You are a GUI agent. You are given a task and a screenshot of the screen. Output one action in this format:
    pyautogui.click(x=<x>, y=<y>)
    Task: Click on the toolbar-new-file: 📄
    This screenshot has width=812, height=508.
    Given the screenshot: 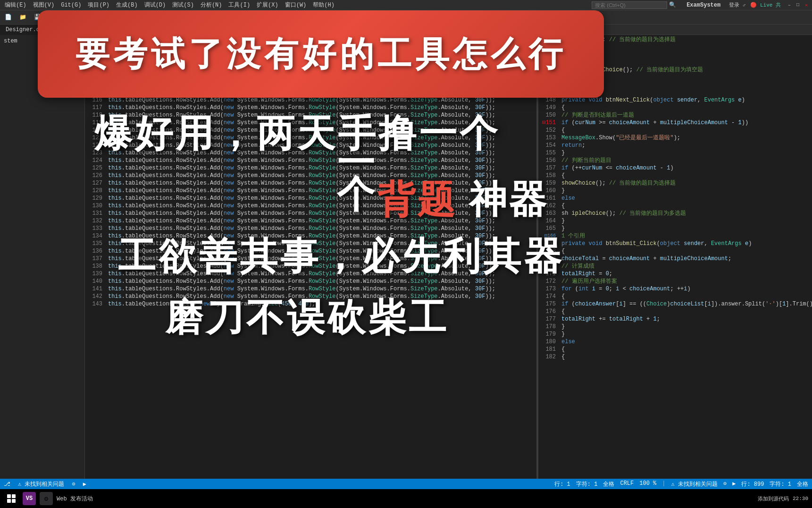 What is the action you would take?
    pyautogui.click(x=8, y=17)
    